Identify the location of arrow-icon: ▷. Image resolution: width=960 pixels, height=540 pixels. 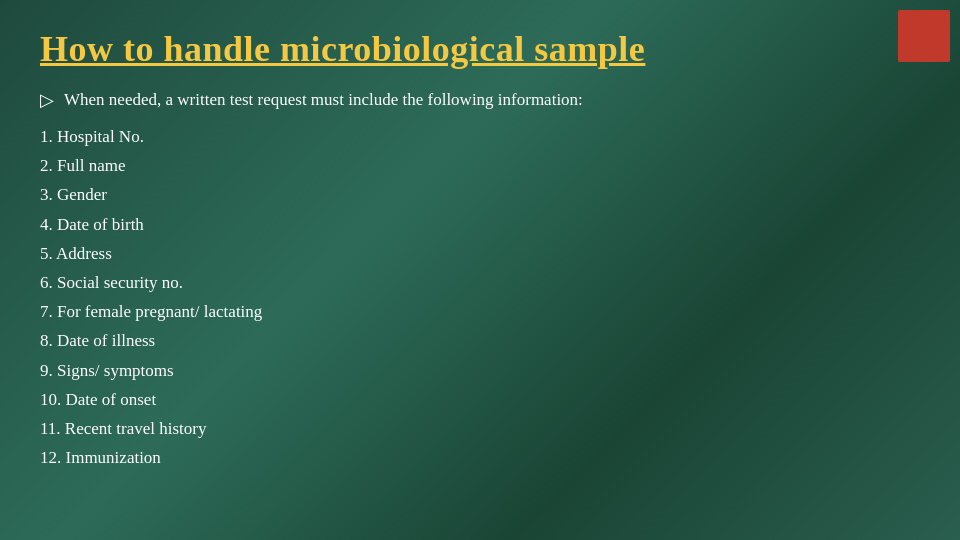
(47, 100).